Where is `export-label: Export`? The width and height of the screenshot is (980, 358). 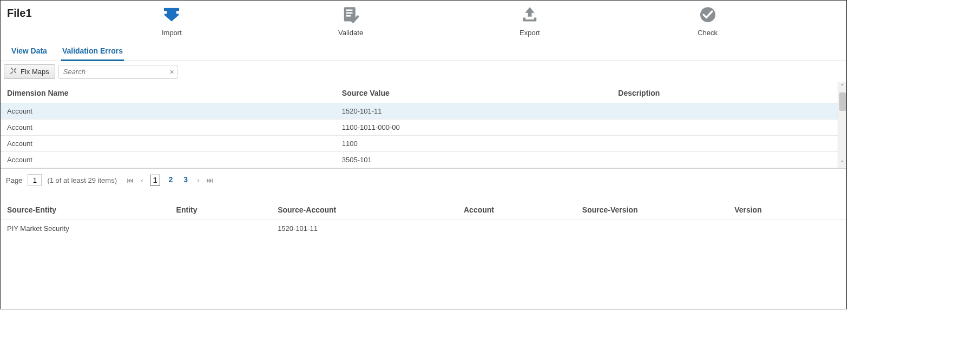
export-label: Export is located at coordinates (530, 32).